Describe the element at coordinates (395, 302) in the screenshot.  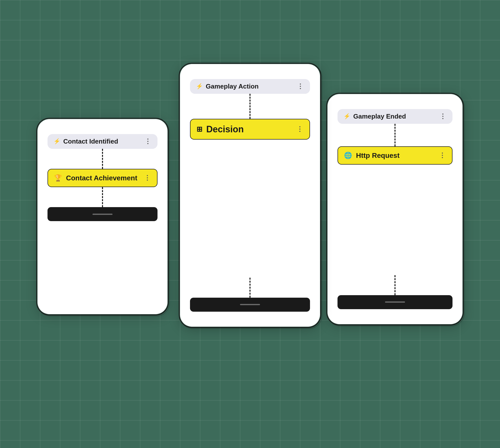
I see `bar-line-right` at that location.